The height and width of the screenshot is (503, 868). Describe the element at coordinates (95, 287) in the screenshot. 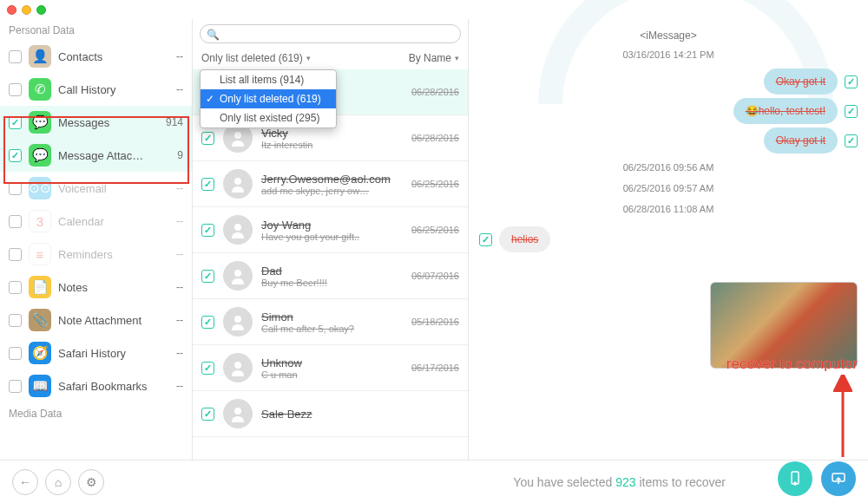

I see `sidebar-item-notes: 📄Notes--` at that location.